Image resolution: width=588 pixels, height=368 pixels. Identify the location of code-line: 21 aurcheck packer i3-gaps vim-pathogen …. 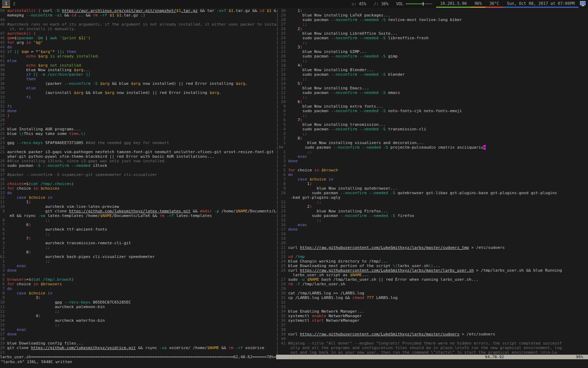
(138, 152).